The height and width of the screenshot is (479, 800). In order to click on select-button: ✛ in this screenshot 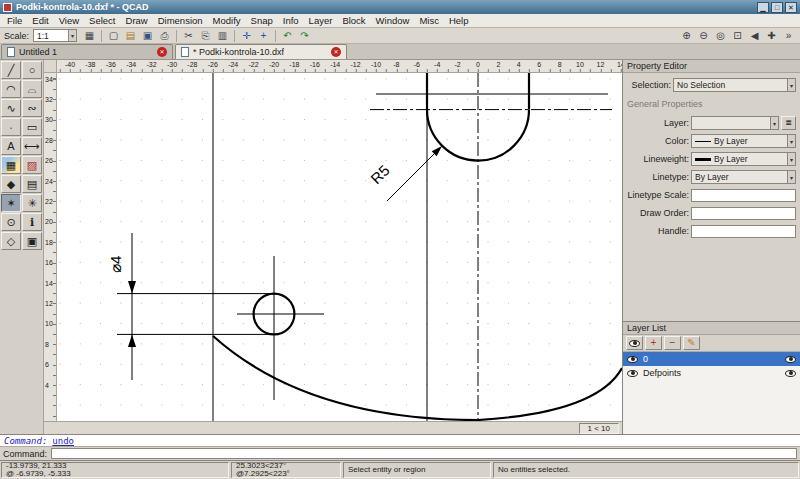, I will do `click(246, 36)`.